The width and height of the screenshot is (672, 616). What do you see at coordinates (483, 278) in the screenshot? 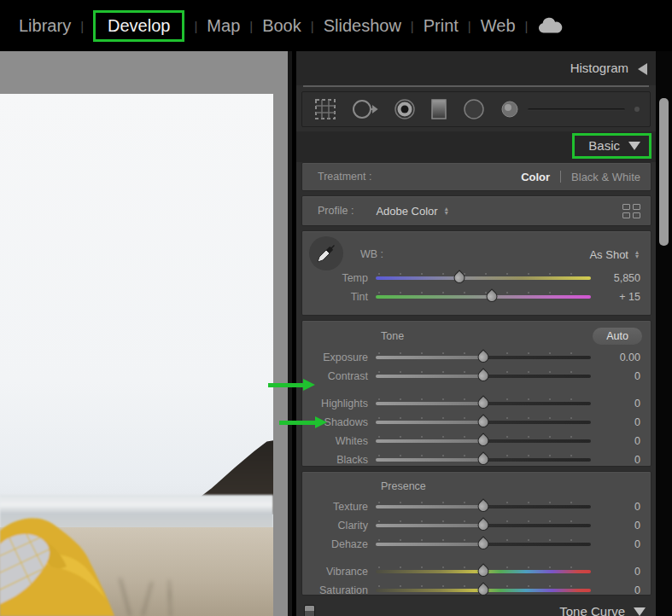
I see `slider-track-temp` at bounding box center [483, 278].